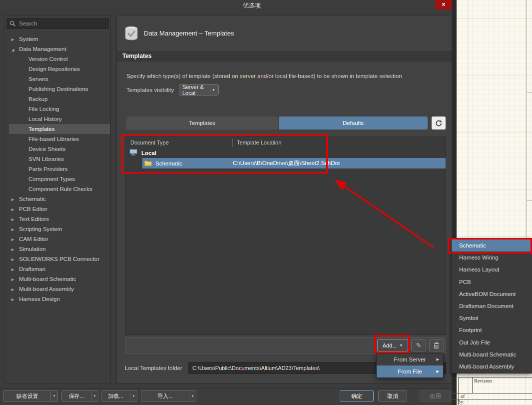 This screenshot has width=532, height=405. What do you see at coordinates (59, 299) in the screenshot?
I see `sidebar-item-harness-design: Harness Design` at bounding box center [59, 299].